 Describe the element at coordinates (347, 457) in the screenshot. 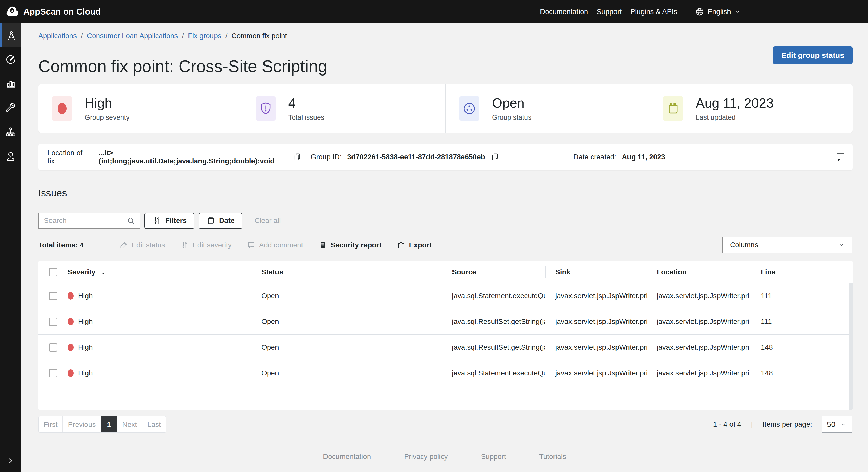

I see `footer-documentation-link: Documentation` at that location.